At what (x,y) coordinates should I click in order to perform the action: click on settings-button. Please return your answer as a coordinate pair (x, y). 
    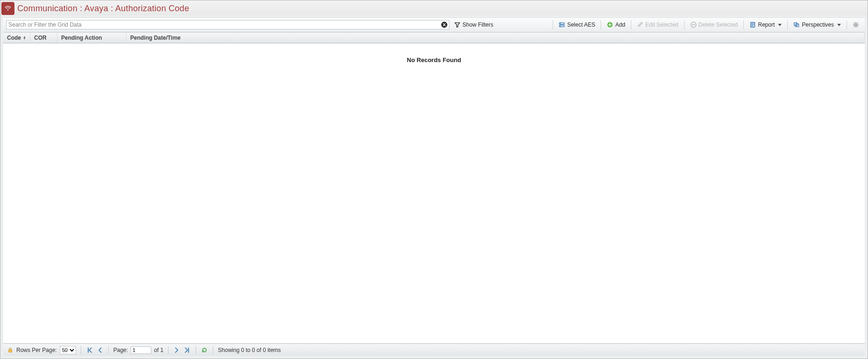
    Looking at the image, I should click on (856, 25).